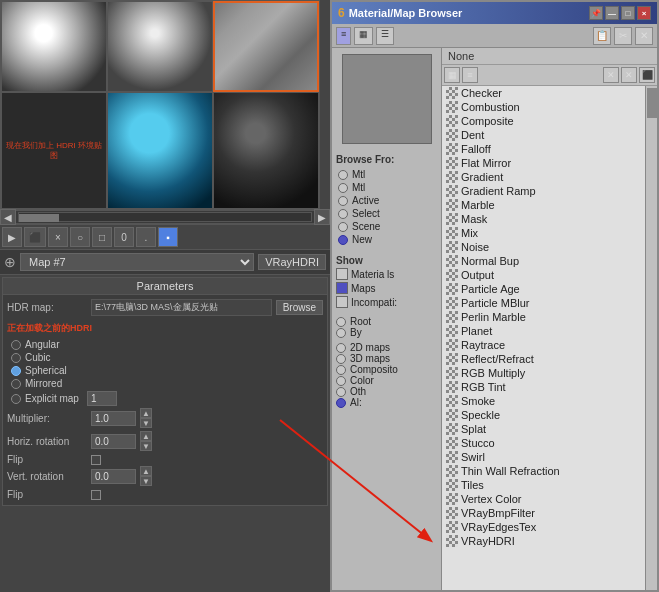 This screenshot has width=659, height=592. What do you see at coordinates (544, 345) in the screenshot?
I see `map-list-item: Raytrace` at bounding box center [544, 345].